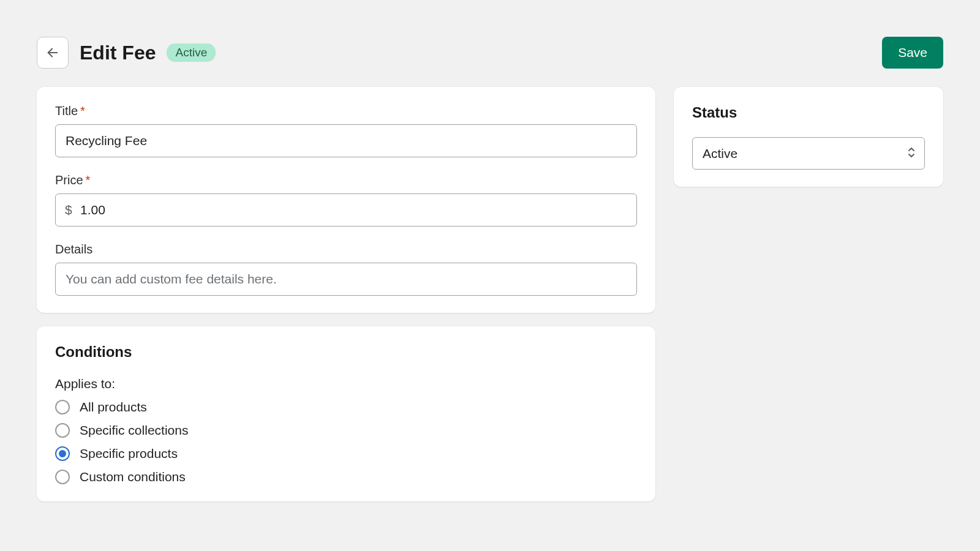 The height and width of the screenshot is (551, 980). Describe the element at coordinates (346, 384) in the screenshot. I see `applies-to-label: Applies to:` at that location.